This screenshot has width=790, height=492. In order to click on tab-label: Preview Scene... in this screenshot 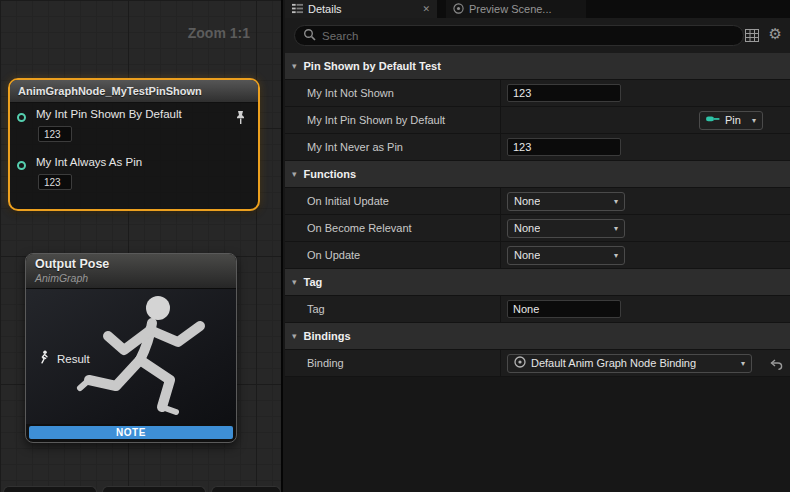, I will do `click(510, 9)`.